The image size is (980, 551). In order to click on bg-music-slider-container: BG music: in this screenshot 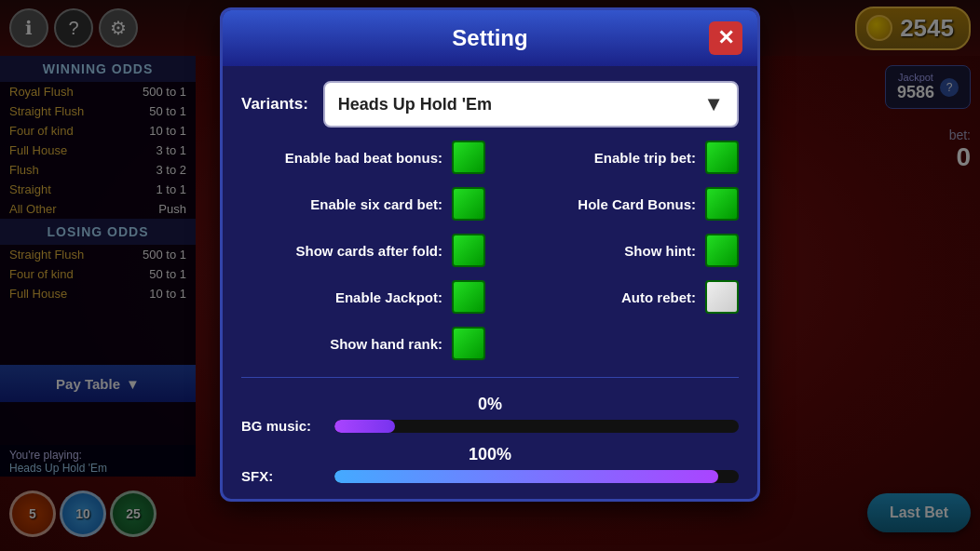, I will do `click(490, 426)`.